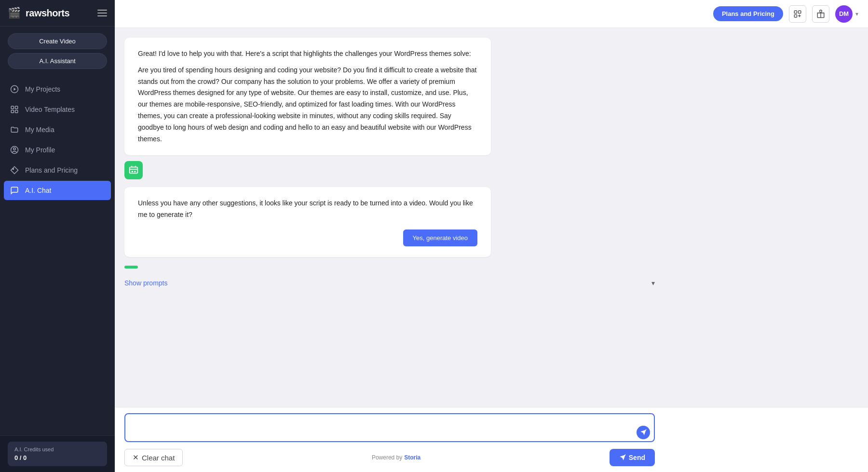  What do you see at coordinates (390, 429) in the screenshot?
I see `input-wrapper` at bounding box center [390, 429].